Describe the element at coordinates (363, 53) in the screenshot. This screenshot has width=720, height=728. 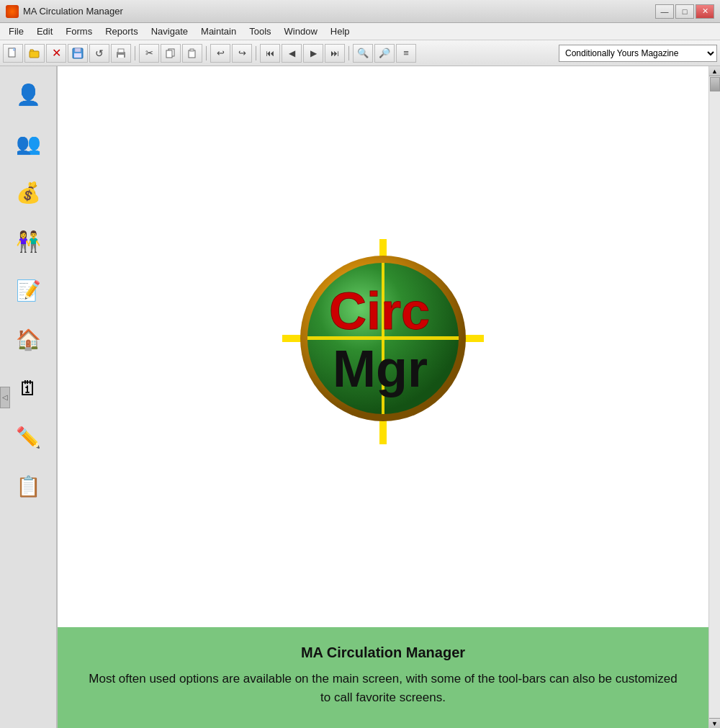
I see `search-button-1: 🔍` at that location.